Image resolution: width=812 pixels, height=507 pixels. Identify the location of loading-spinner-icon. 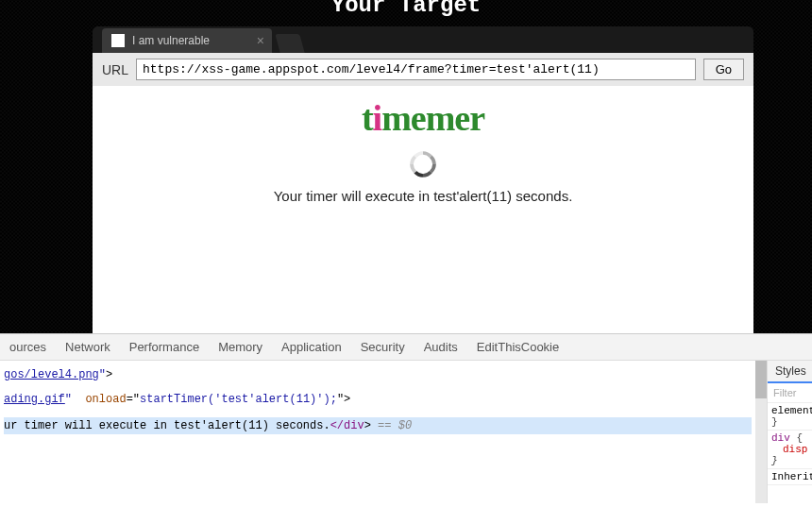
(423, 164).